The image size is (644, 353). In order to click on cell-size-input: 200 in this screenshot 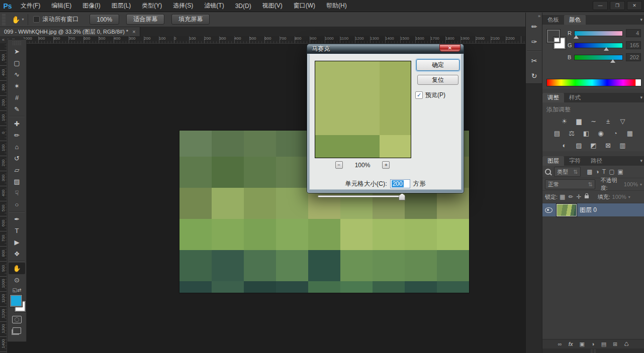, I will do `click(400, 184)`.